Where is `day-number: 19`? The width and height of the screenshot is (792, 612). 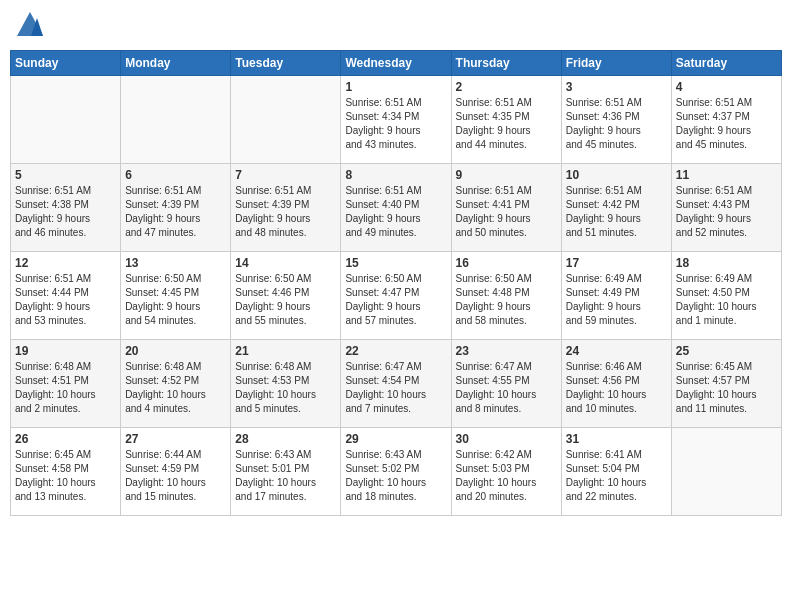
day-number: 19 is located at coordinates (66, 351).